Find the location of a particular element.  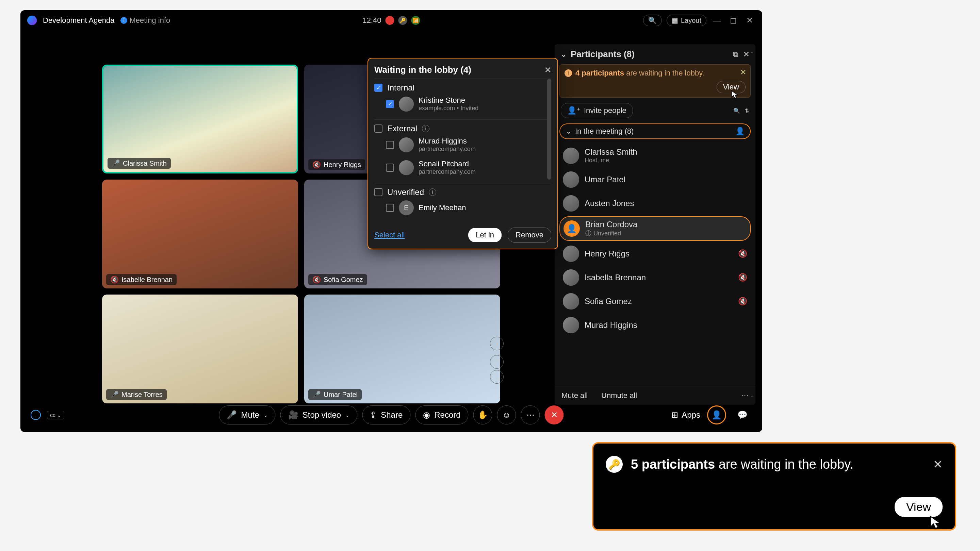

remove-button: Remove is located at coordinates (530, 235).